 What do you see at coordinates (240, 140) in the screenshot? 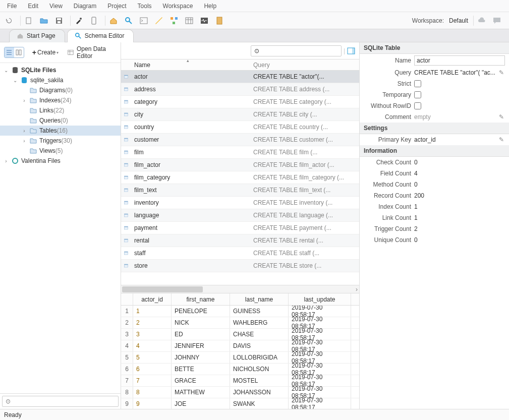
I see `table-row: customerCREATE TABLE customer (...` at bounding box center [240, 140].